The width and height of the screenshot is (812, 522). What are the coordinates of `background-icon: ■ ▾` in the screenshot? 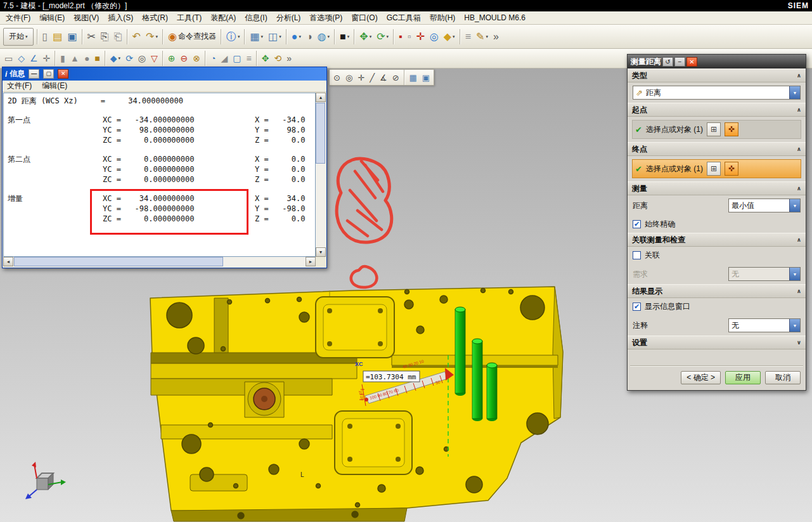 It's located at (345, 37).